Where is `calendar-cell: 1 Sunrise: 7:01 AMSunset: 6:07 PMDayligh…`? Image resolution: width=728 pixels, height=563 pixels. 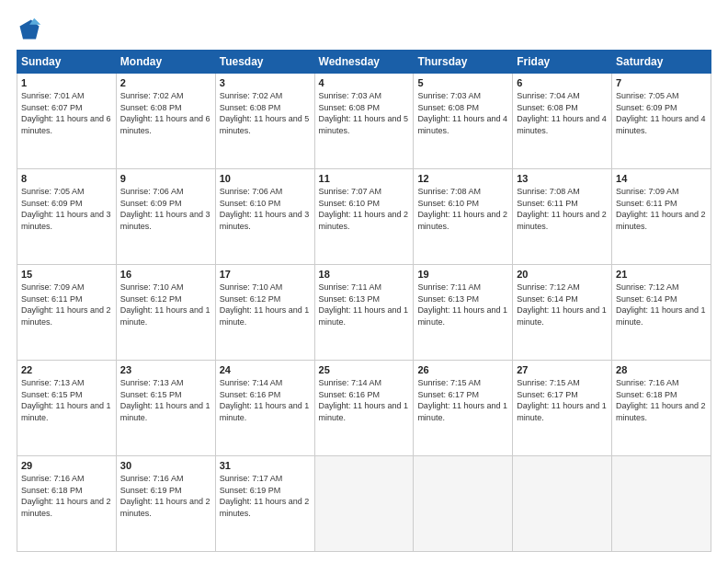 calendar-cell: 1 Sunrise: 7:01 AMSunset: 6:07 PMDayligh… is located at coordinates (67, 121).